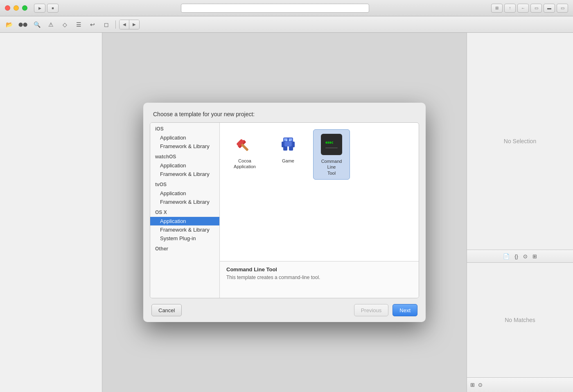 Image resolution: width=573 pixels, height=392 pixels. I want to click on nav-item-tvos-application: Application, so click(185, 193).